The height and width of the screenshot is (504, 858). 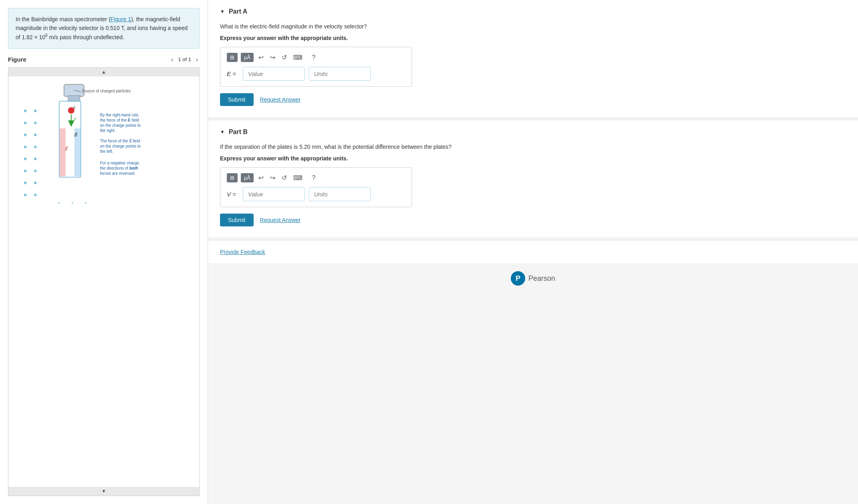 I want to click on part-b-help-button: ?, so click(x=314, y=178).